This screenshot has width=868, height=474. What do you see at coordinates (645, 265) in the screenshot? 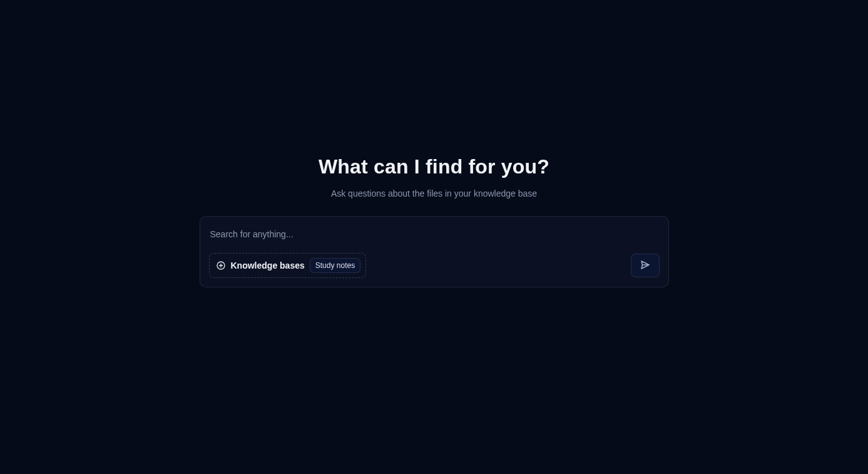
I see `send-button` at bounding box center [645, 265].